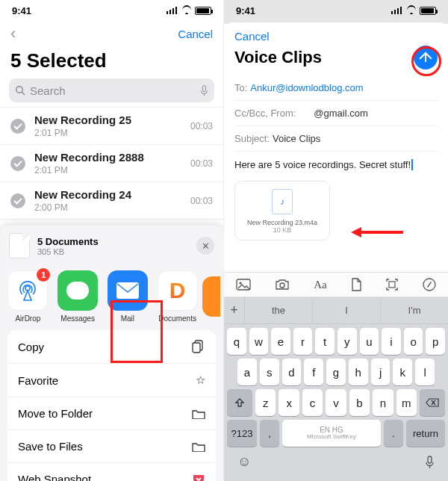  Describe the element at coordinates (314, 372) in the screenshot. I see `key-f: f` at that location.